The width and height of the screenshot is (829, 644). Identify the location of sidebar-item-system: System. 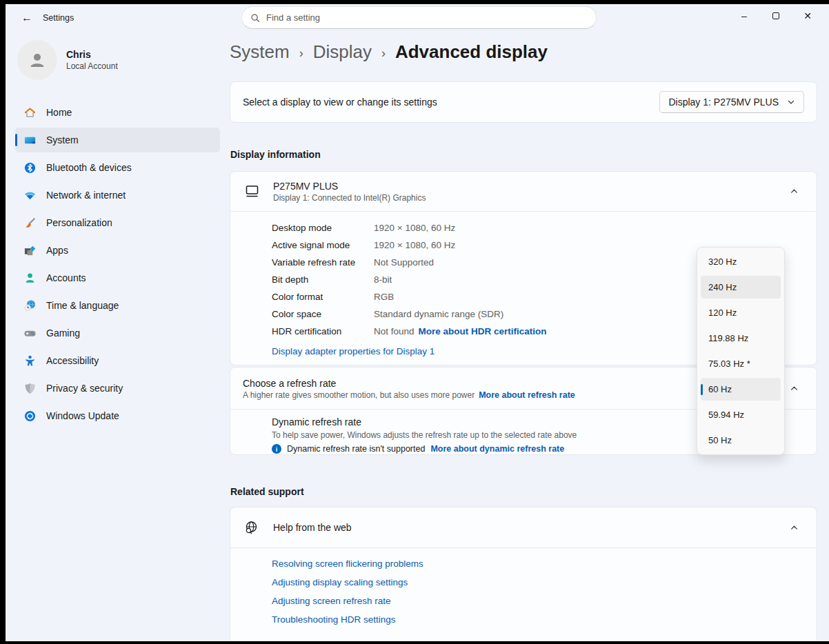
(117, 140).